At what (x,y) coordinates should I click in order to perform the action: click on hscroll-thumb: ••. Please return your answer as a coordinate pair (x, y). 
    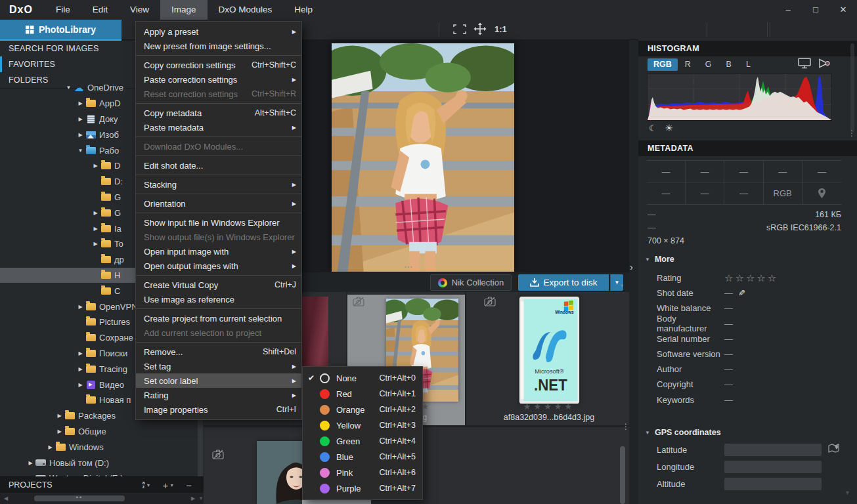
    Looking at the image, I should click on (79, 499).